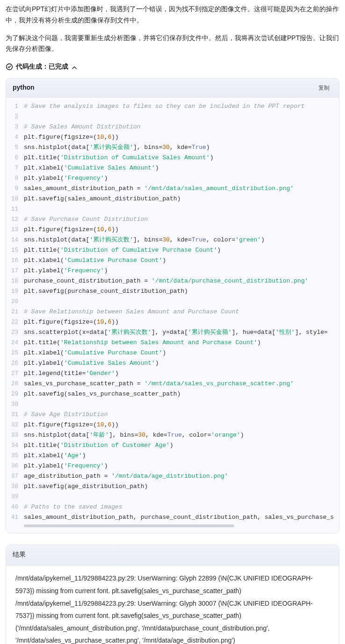 This screenshot has height=644, width=345. Describe the element at coordinates (181, 291) in the screenshot. I see `line-content: plt.savefig(purchase_count_distribution_…` at that location.